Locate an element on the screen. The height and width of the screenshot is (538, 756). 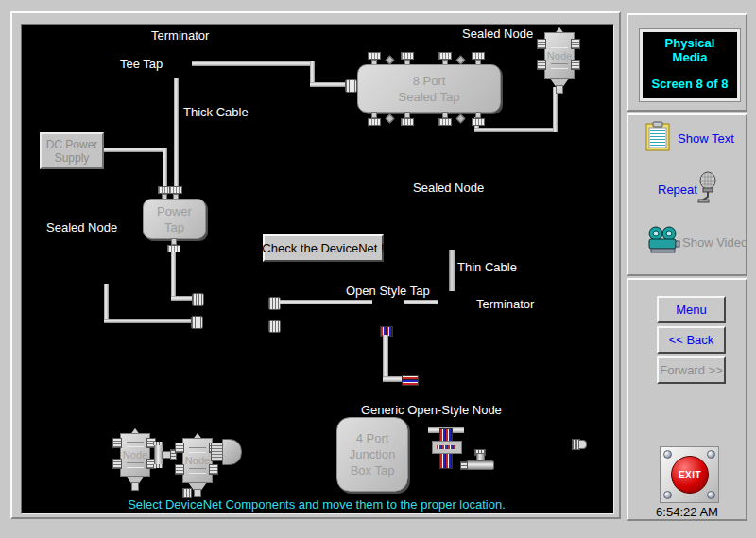
dc-power-supply: DC Power Supply is located at coordinates (72, 151).